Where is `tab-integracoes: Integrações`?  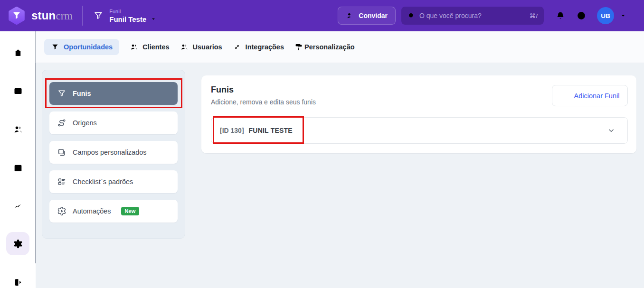
tab-integracoes: Integrações is located at coordinates (258, 47).